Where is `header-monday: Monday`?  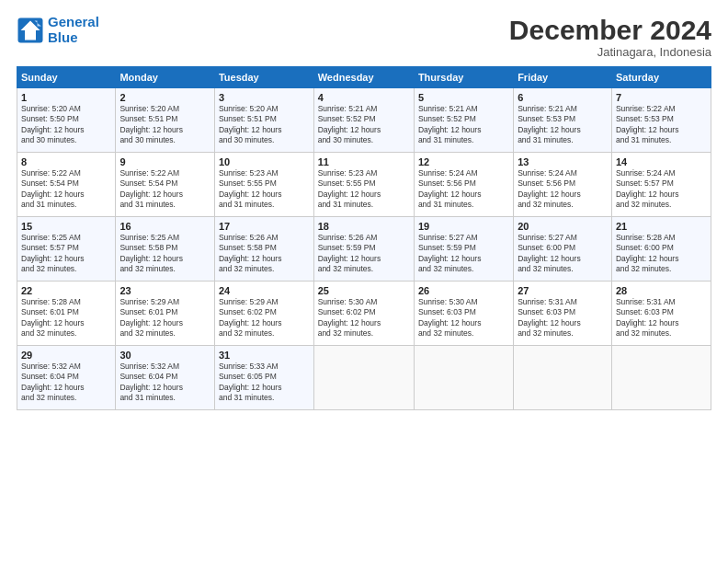
header-monday: Monday is located at coordinates (165, 77).